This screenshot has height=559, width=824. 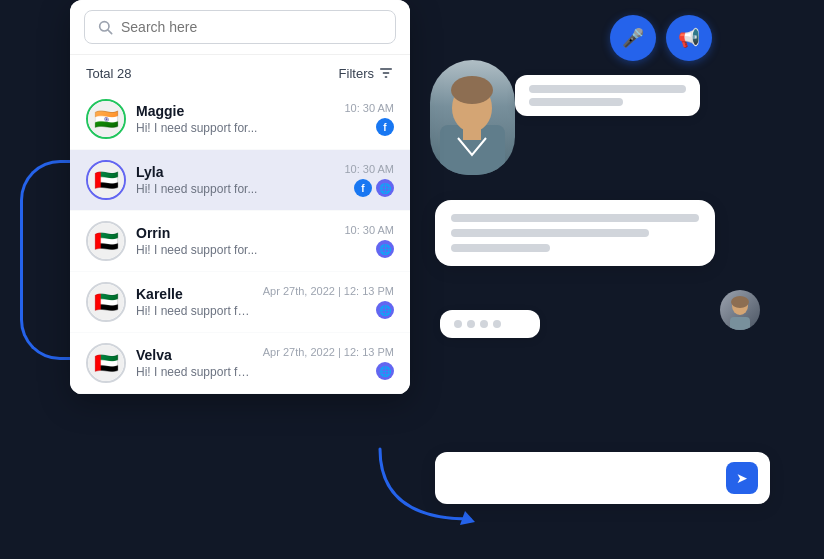 What do you see at coordinates (106, 241) in the screenshot?
I see `flag-uae-orrin: 🇦🇪` at bounding box center [106, 241].